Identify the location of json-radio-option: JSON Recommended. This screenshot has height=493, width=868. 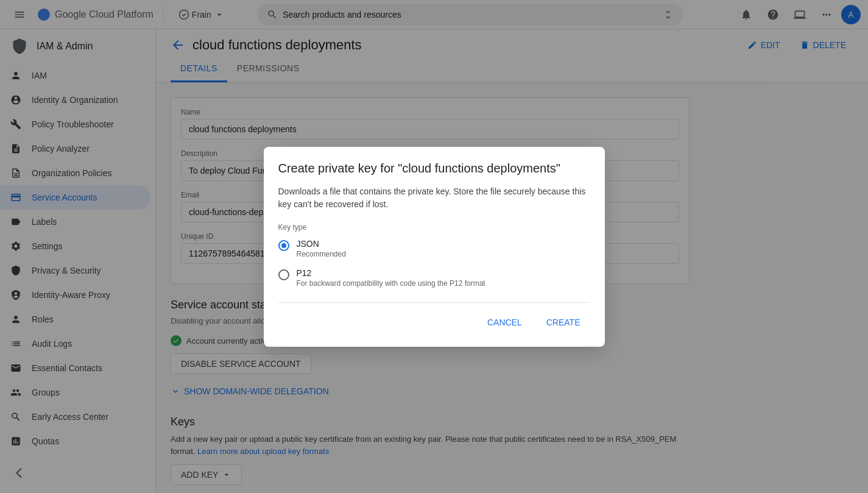
(434, 249).